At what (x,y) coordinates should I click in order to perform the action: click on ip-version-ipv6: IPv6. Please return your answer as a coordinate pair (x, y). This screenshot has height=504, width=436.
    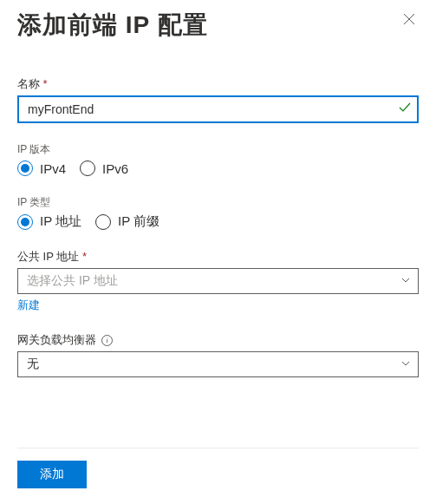
    Looking at the image, I should click on (104, 168).